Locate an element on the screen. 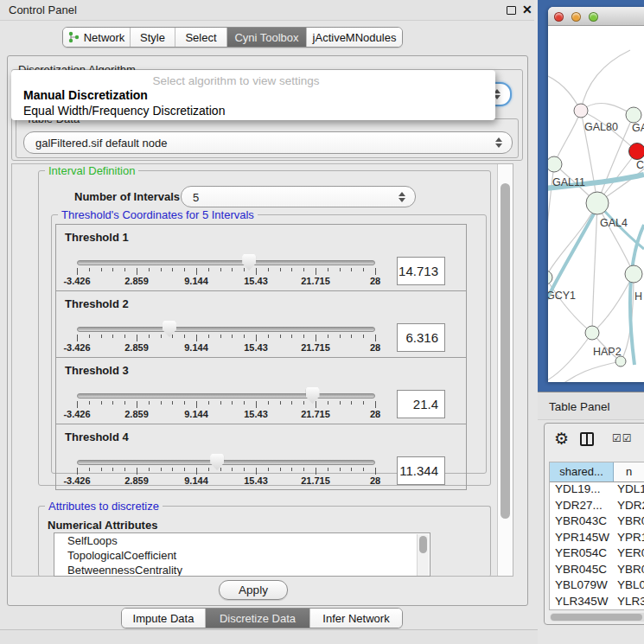 This screenshot has height=644, width=644. minimize-traffic-light is located at coordinates (576, 17).